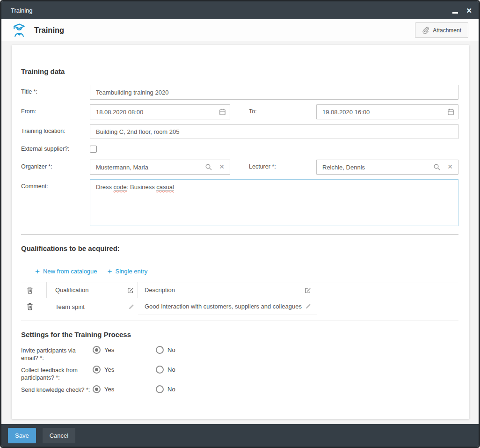  I want to click on close-button: ✕, so click(469, 10).